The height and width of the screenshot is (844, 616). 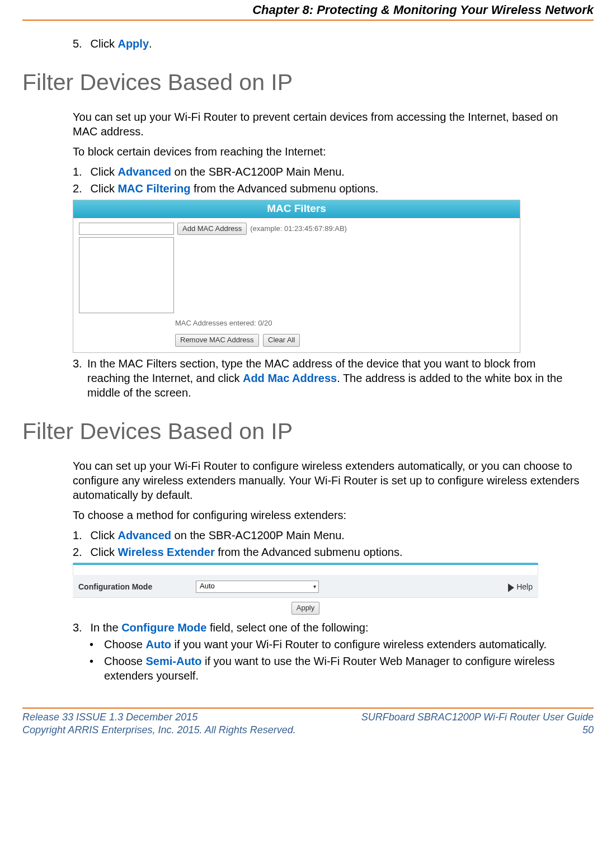 What do you see at coordinates (159, 644) in the screenshot?
I see `auto-link: Auto` at bounding box center [159, 644].